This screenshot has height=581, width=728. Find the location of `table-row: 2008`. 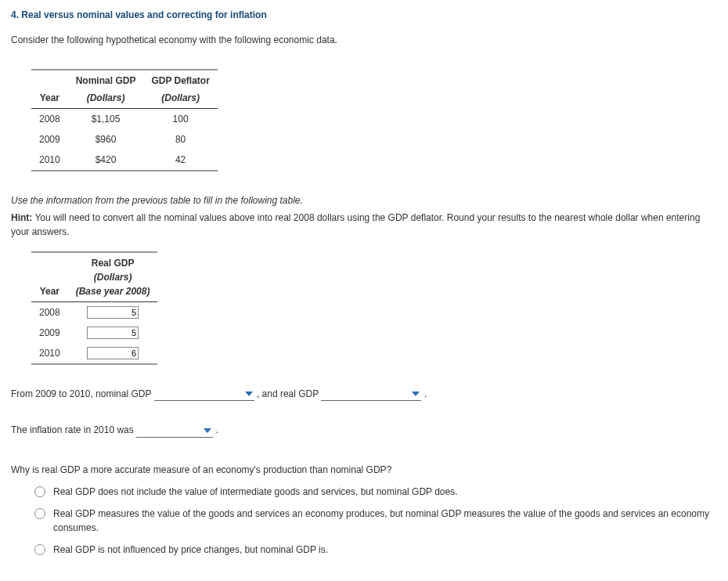

table-row: 2008 is located at coordinates (94, 313).